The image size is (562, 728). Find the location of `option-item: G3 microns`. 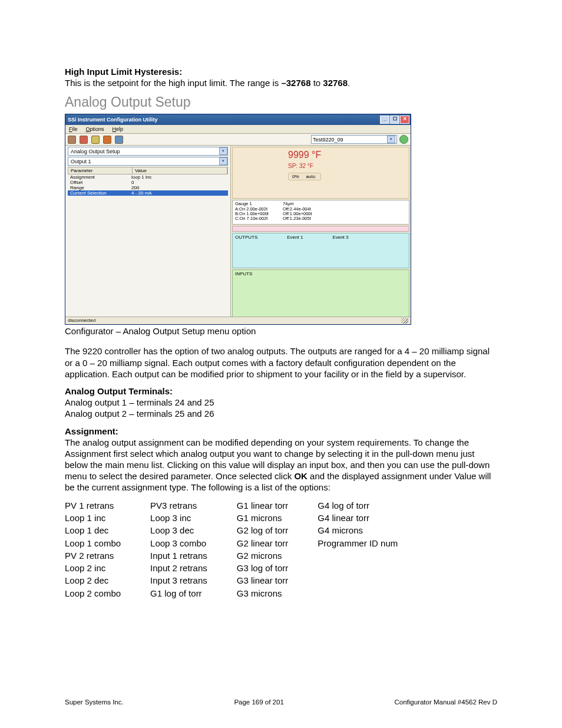

option-item: G3 microns is located at coordinates (263, 593).